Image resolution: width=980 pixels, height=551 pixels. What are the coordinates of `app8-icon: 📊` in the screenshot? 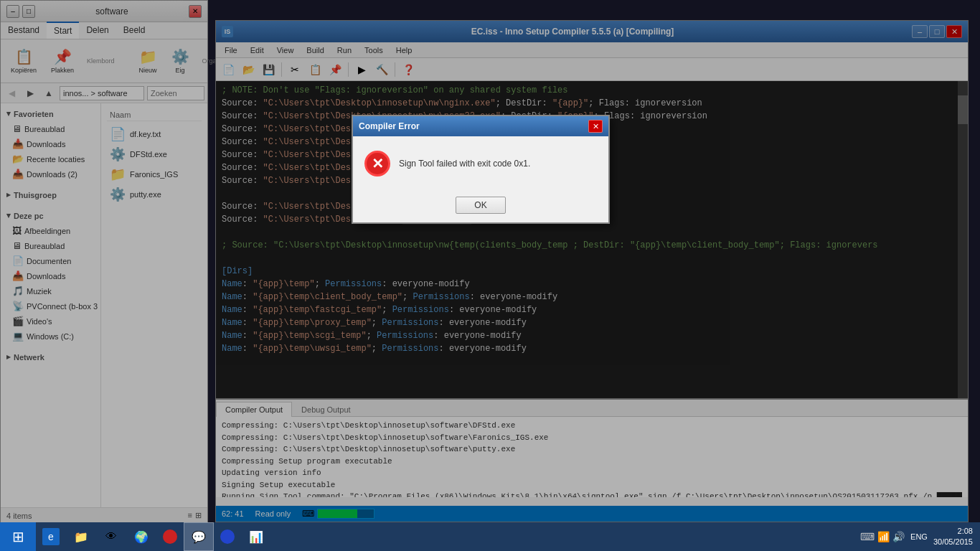 It's located at (256, 537).